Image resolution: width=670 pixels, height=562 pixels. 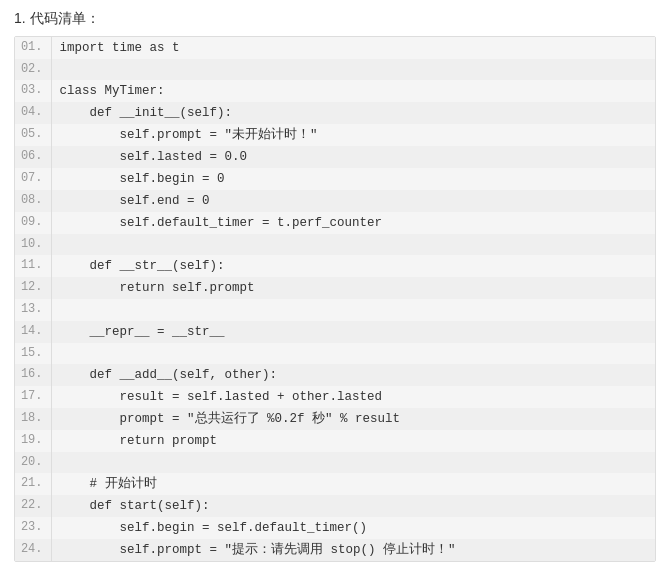 I want to click on line-code: self.end = 0, so click(x=353, y=201).